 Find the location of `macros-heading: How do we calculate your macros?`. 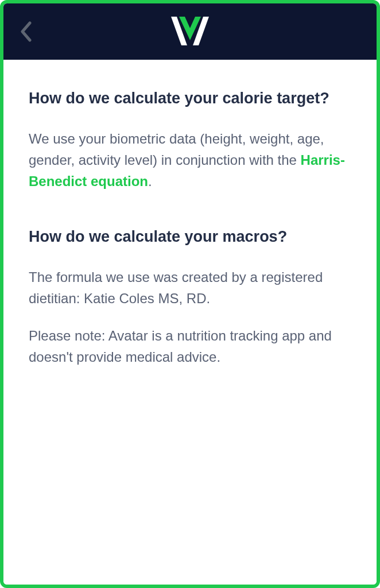

macros-heading: How do we calculate your macros? is located at coordinates (190, 237).